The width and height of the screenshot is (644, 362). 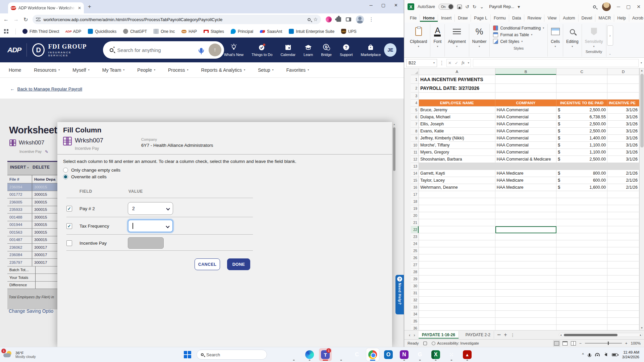 What do you see at coordinates (46, 89) in the screenshot?
I see `back-to-payroll-link: ← Back to Manage Regular Payroll` at bounding box center [46, 89].